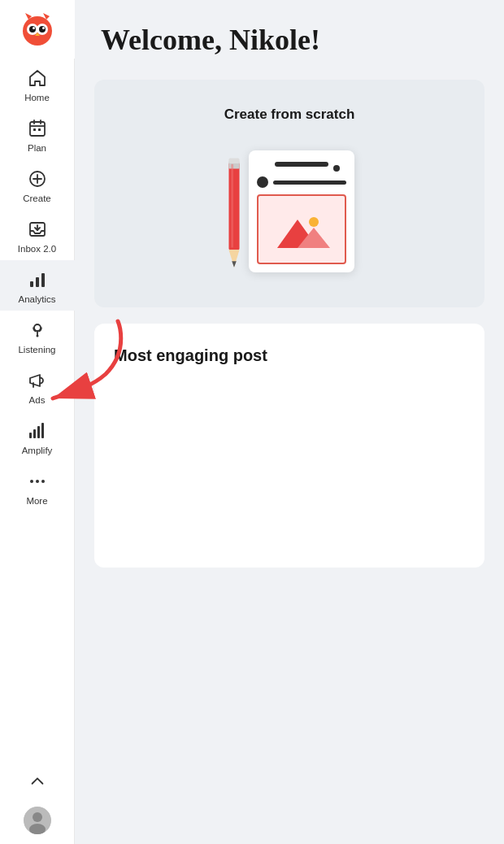 Image resolution: width=504 pixels, height=844 pixels. Describe the element at coordinates (37, 285) in the screenshot. I see `sidebar-item-analytics: Analytics` at that location.